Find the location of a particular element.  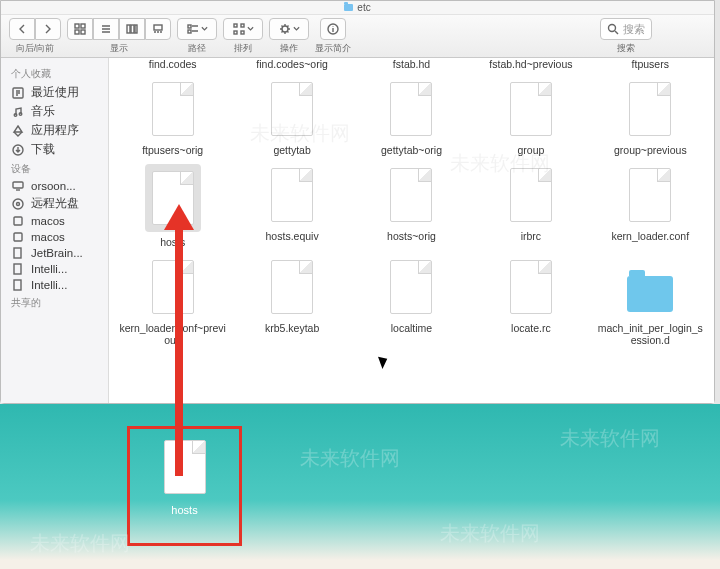

window-title: etc is located at coordinates (364, 8).